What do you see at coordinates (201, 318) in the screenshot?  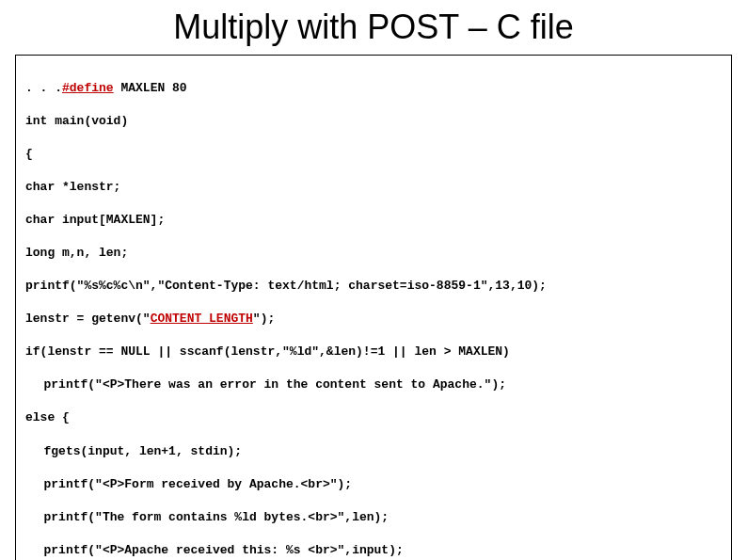 I see `env-var-link: CONTENT_LENGTH` at bounding box center [201, 318].